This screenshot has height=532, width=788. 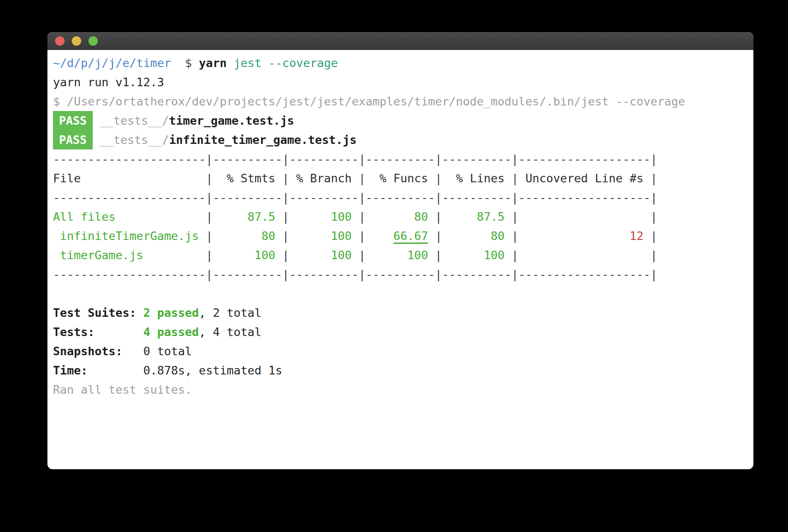 What do you see at coordinates (76, 41) in the screenshot?
I see `minimize-button` at bounding box center [76, 41].